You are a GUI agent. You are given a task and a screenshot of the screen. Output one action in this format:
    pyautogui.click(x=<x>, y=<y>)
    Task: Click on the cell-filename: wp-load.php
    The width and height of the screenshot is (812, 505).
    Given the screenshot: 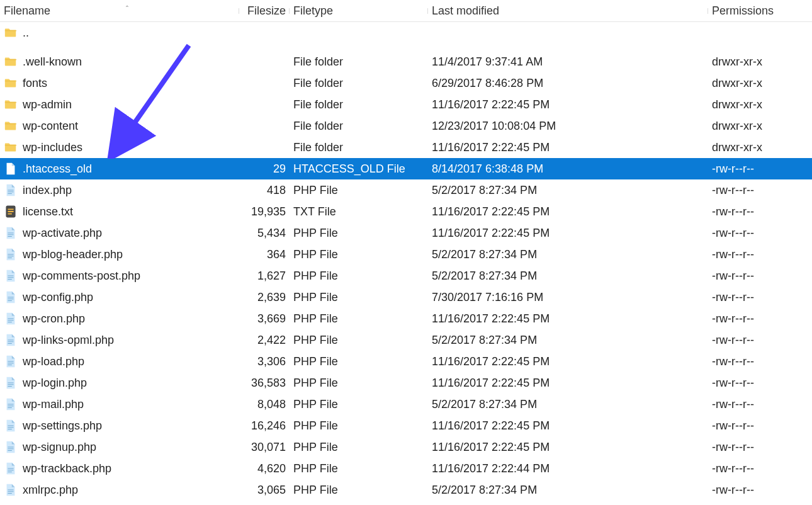 What is the action you would take?
    pyautogui.click(x=120, y=361)
    